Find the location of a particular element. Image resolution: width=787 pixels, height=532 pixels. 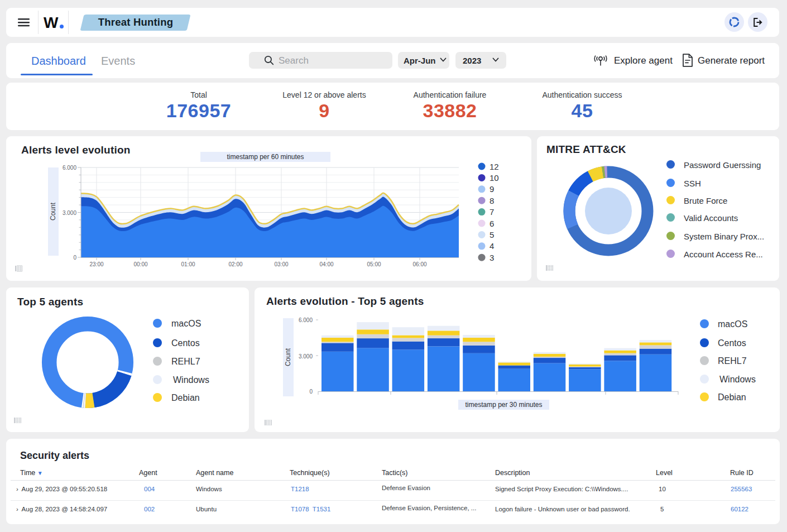

svg-text: 10 is located at coordinates (495, 178).